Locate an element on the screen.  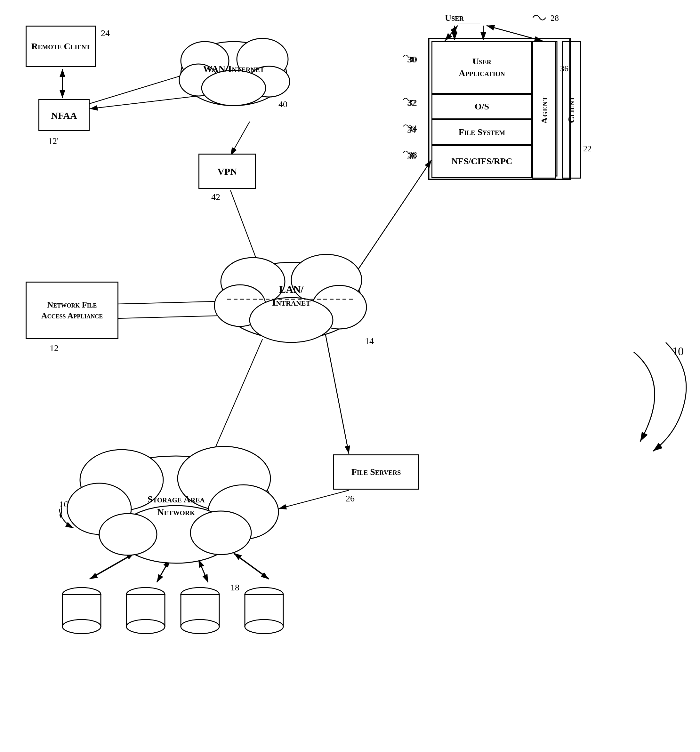
os-box: O/S is located at coordinates (482, 107).